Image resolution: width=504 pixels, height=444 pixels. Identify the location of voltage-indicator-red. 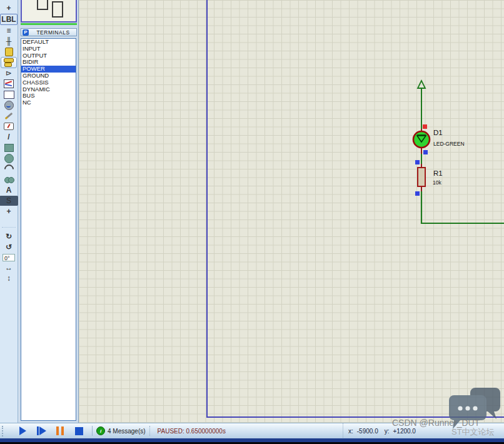
(425, 126).